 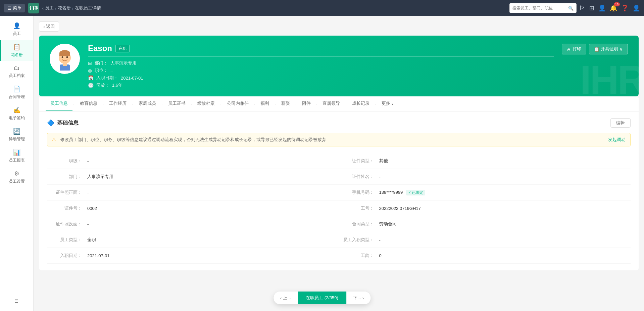 What do you see at coordinates (189, 140) in the screenshot?
I see `notice-content: ⚠ 修改员工部门、职位、职务、职级等信息建议通过调动流程实现，否则无法生成异动记…` at bounding box center [189, 140].